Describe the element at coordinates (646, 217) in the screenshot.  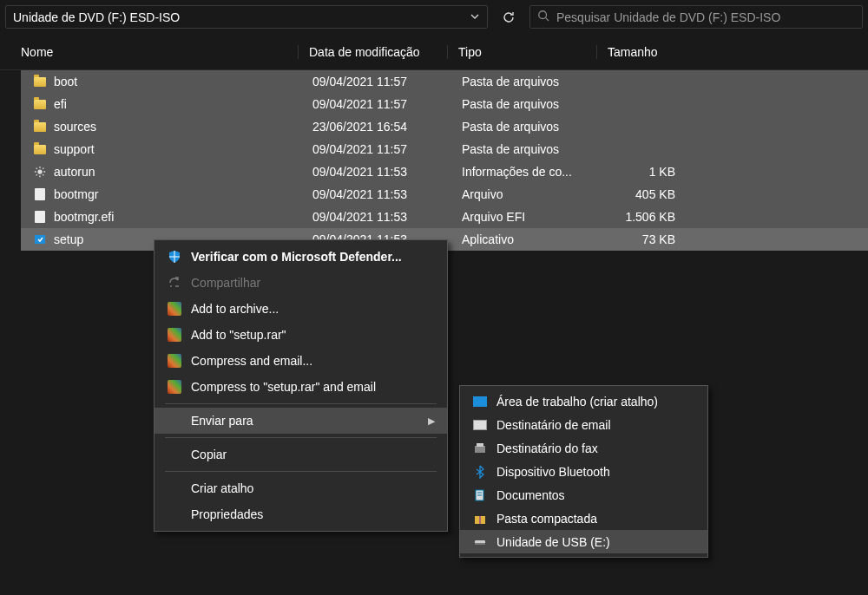
I see `file-size: 1.506 KB` at that location.